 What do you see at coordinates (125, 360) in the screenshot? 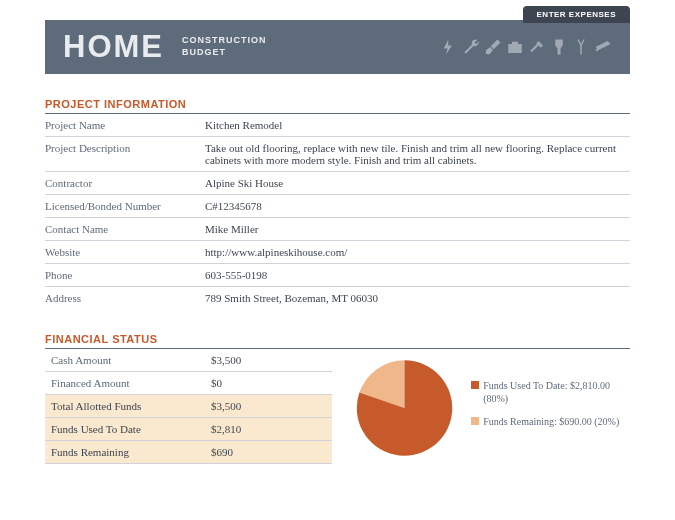
I see `row-label: Cash Amount` at bounding box center [125, 360].